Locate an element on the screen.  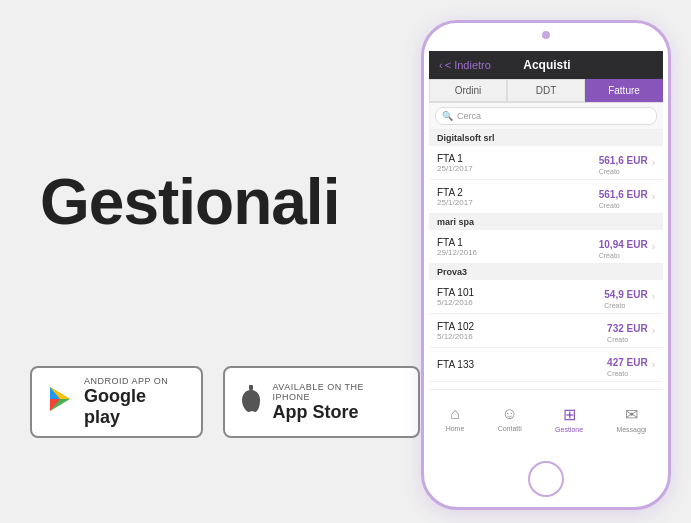
nav-label-home: Home is located at coordinates (456, 428).